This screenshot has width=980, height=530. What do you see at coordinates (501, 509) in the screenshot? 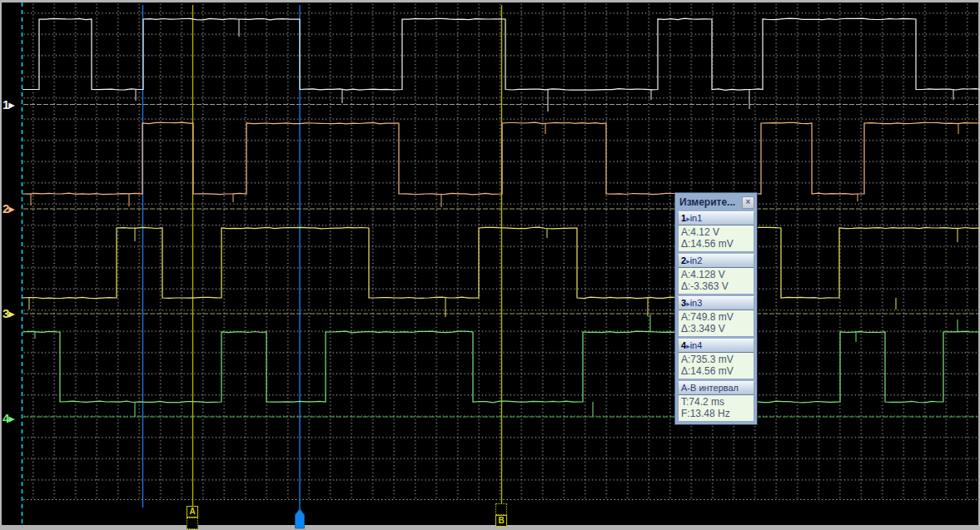
I see `cursor-b-slot` at bounding box center [501, 509].